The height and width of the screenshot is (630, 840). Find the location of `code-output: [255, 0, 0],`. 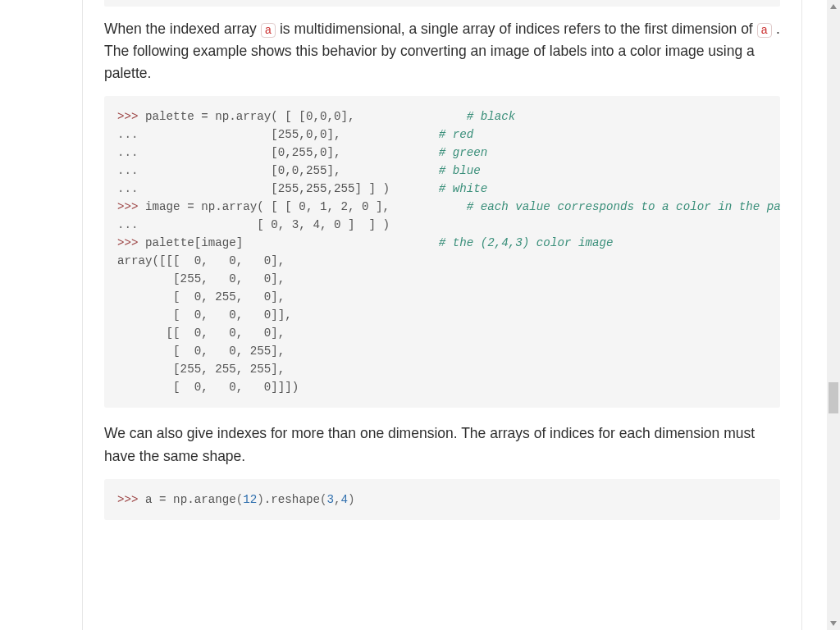

code-output: [255, 0, 0], is located at coordinates (201, 279).